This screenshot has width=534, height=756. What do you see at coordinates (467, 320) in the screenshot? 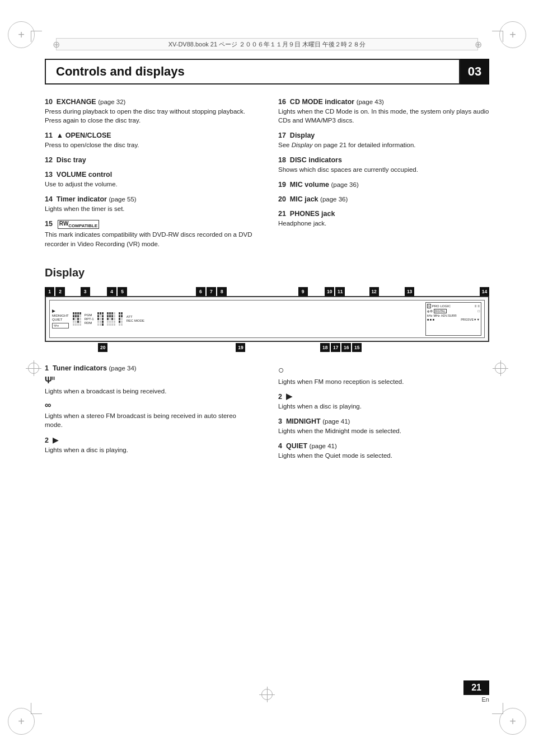
I see `diag-prgsve: PRGSVE` at bounding box center [467, 320].